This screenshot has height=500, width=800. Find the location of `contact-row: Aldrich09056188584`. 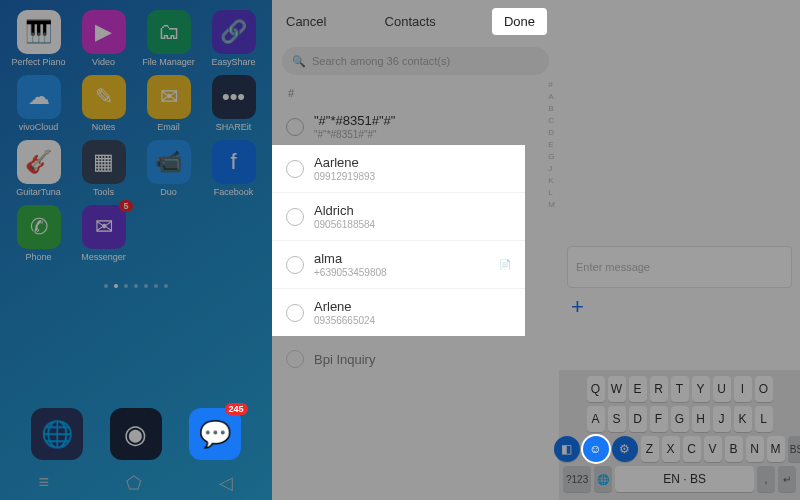

contact-row: Aldrich09056188584 is located at coordinates (398, 216).